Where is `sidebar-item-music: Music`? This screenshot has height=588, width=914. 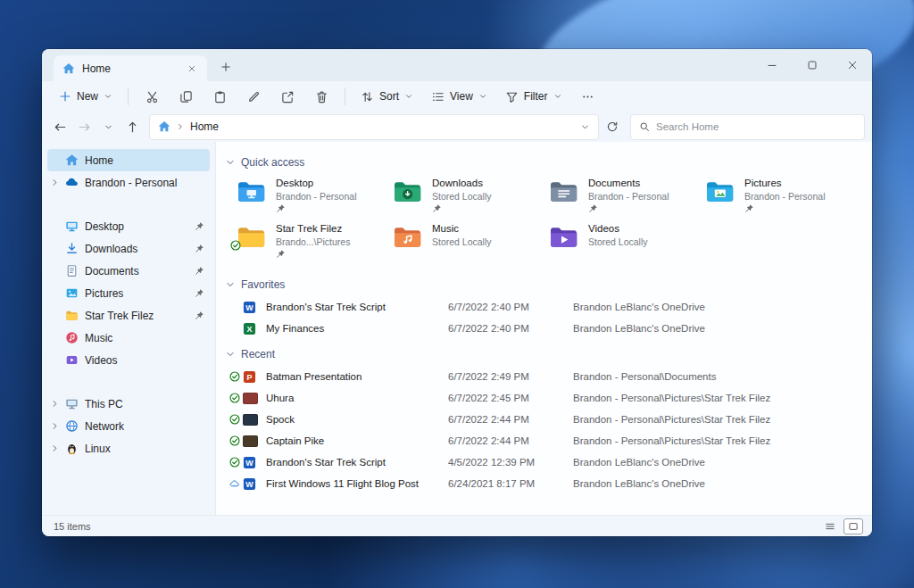
sidebar-item-music: Music is located at coordinates (129, 337).